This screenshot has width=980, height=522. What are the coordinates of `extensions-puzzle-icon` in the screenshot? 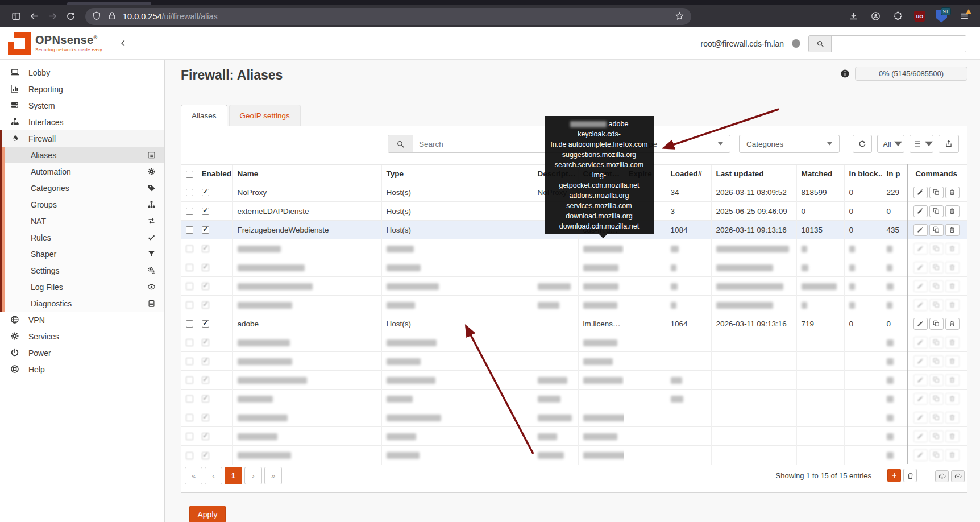 It's located at (898, 16).